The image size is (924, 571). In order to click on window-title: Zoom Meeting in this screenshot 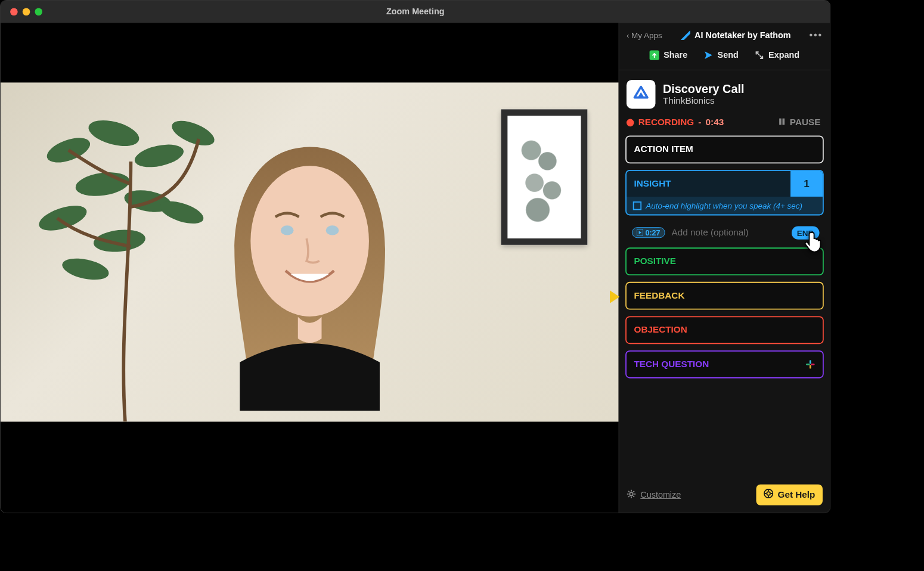, I will do `click(415, 12)`.